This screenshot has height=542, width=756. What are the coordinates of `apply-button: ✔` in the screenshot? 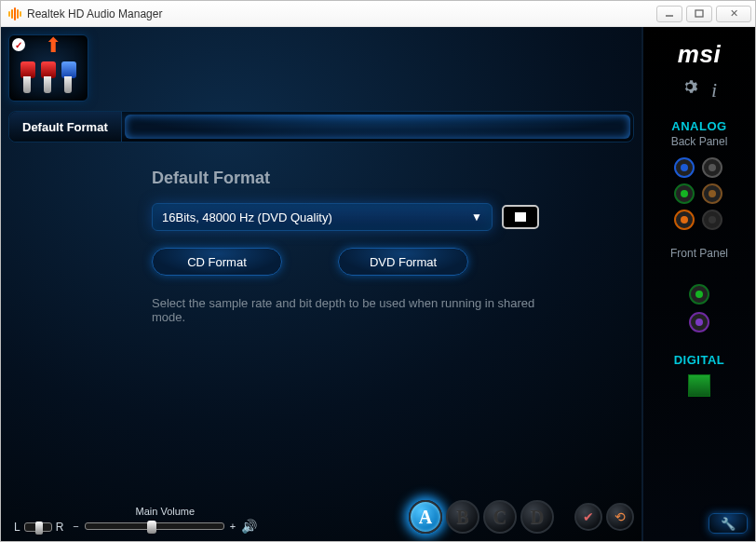 It's located at (588, 517).